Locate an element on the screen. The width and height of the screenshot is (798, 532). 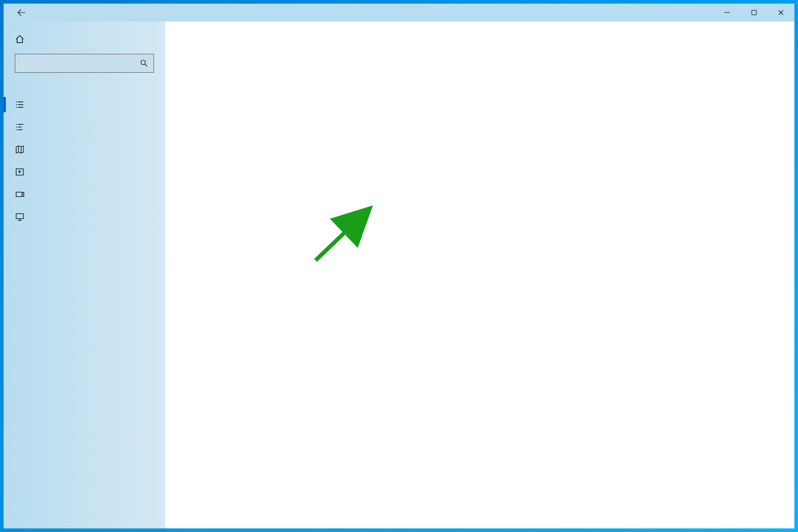
titlebar is located at coordinates (399, 13).